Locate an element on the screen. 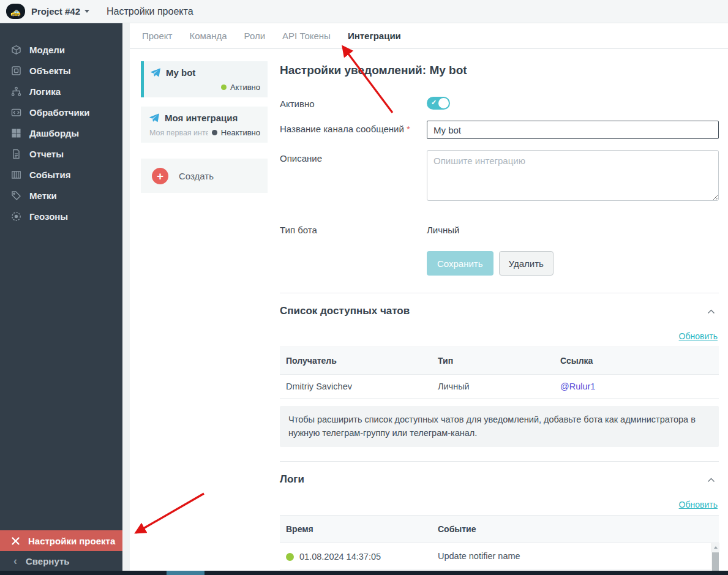 This screenshot has width=728, height=575. sidebar-item-events: События is located at coordinates (61, 175).